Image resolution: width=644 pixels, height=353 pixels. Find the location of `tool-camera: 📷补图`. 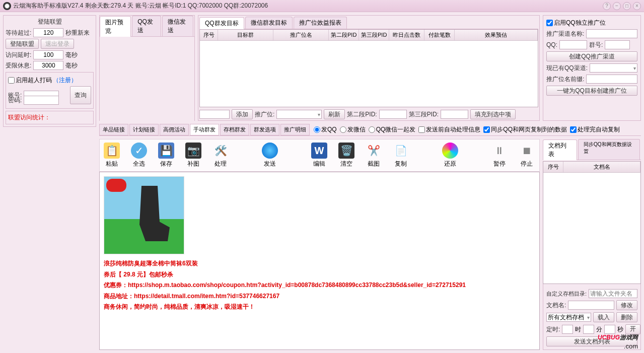

tool-camera: 📷补图 is located at coordinates (193, 155).